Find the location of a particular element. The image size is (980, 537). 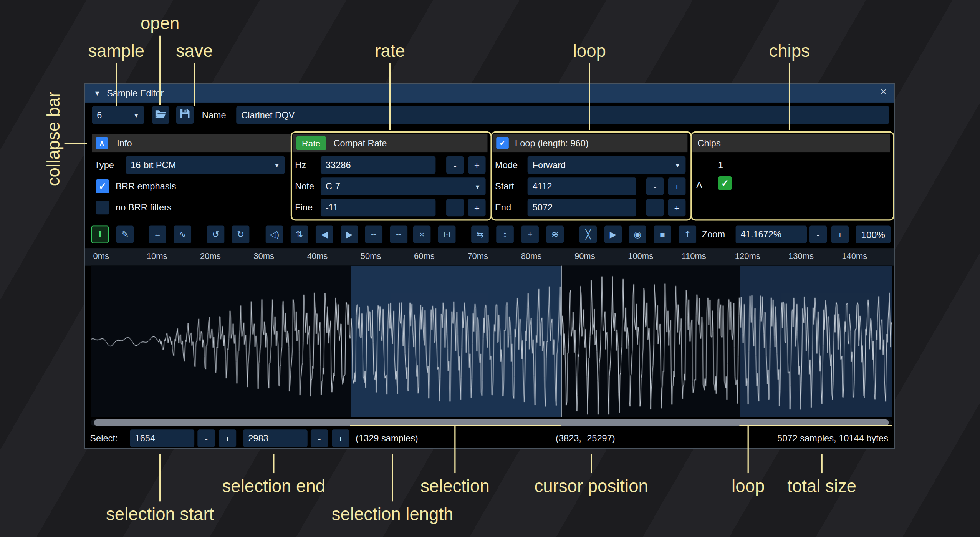

selection-end-plus-button: + is located at coordinates (341, 438).